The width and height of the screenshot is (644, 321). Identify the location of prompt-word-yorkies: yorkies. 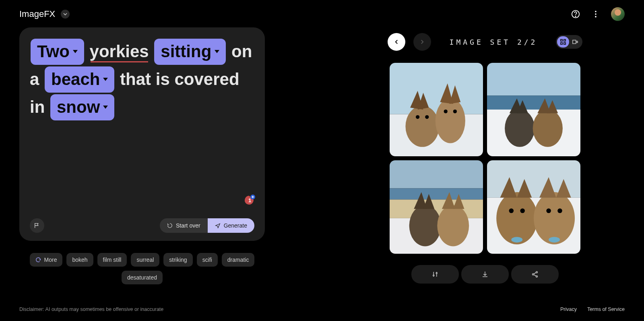
(119, 52).